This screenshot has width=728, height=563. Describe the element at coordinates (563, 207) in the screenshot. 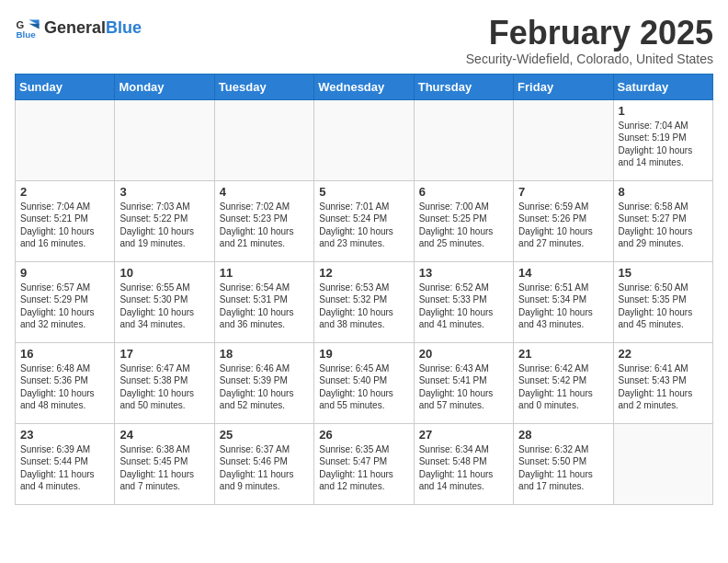

I see `day-info: Sunrise: 6:59 AM` at that location.